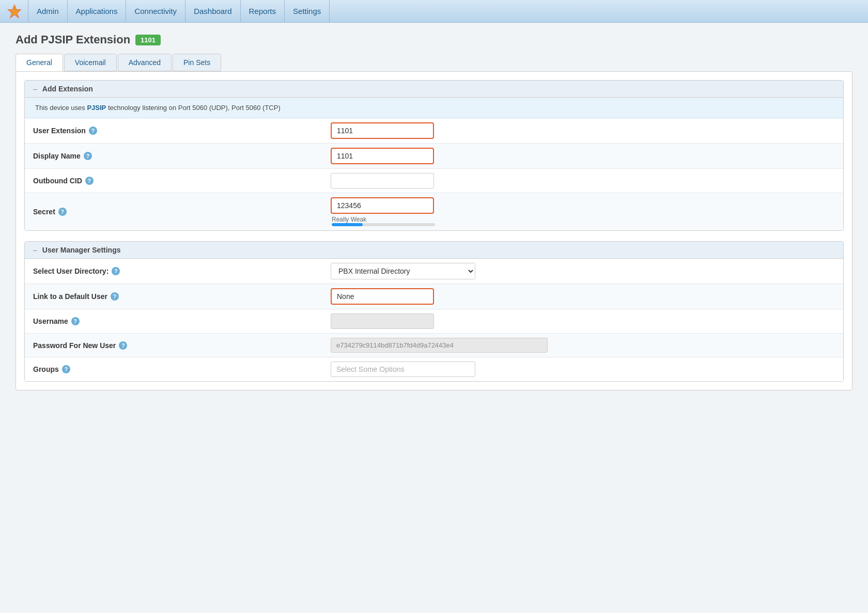 The width and height of the screenshot is (868, 613). I want to click on user-extension-input, so click(382, 131).